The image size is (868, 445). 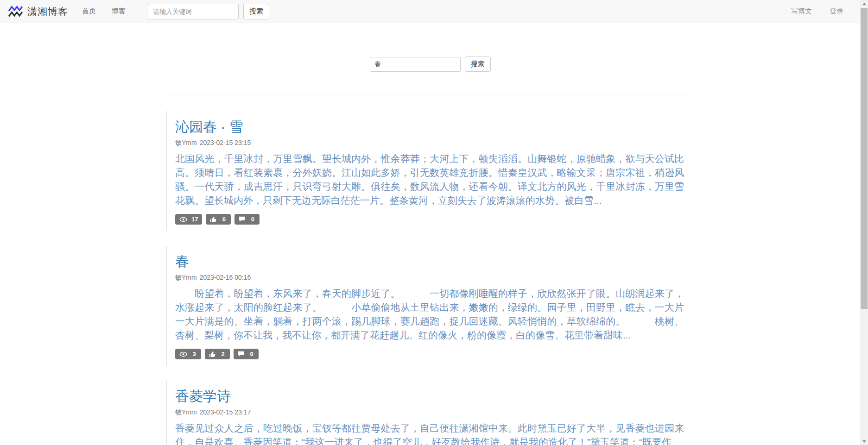 What do you see at coordinates (193, 12) in the screenshot?
I see `header-search-input` at bounding box center [193, 12].